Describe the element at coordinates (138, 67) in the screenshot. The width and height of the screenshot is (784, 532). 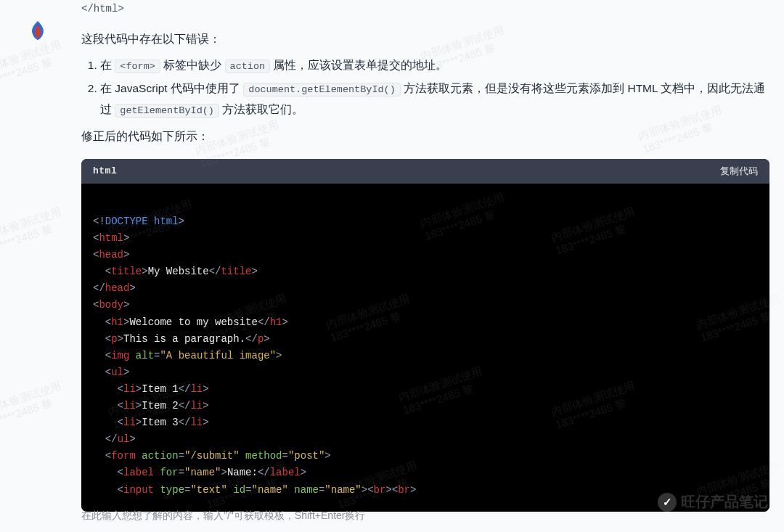
I see `inline-code: <form>` at that location.